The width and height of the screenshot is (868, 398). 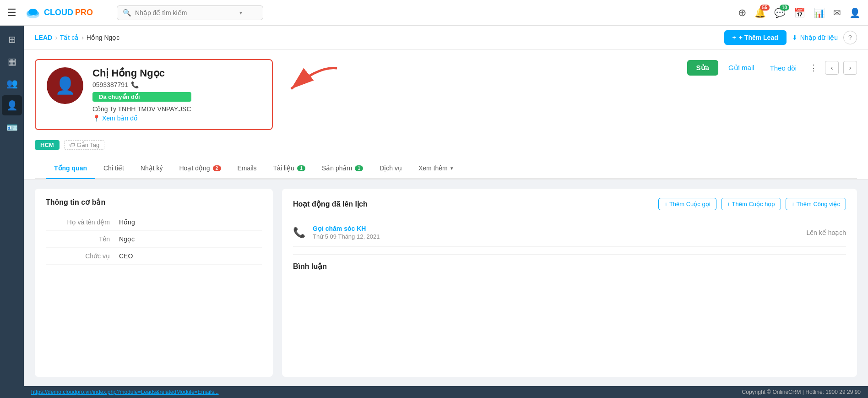 What do you see at coordinates (127, 239) in the screenshot?
I see `info-value-ten: Ngọc` at bounding box center [127, 239].